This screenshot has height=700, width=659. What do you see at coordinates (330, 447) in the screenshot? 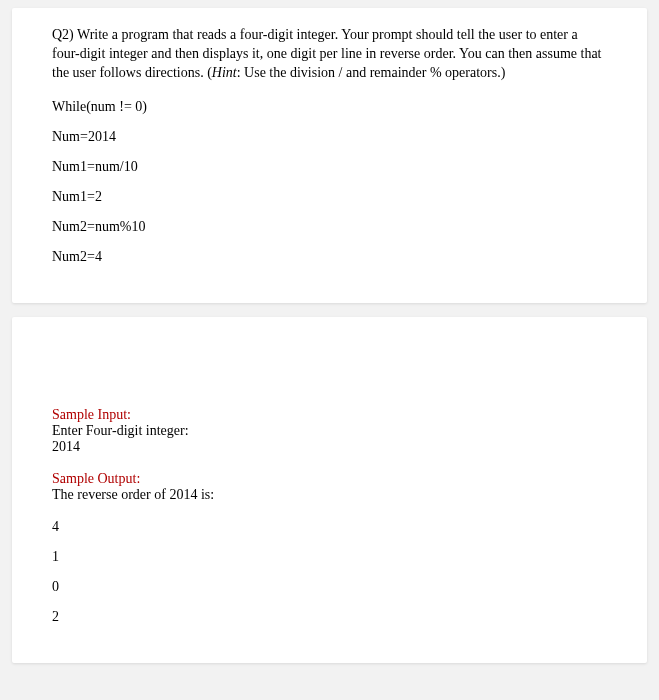
I see `sample-input-value: 2014` at bounding box center [330, 447].